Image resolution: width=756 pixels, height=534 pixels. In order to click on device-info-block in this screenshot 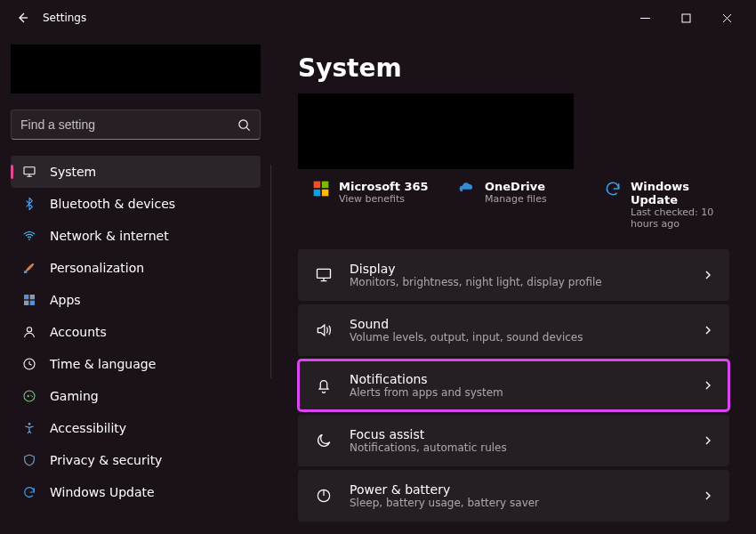, I will do `click(436, 132)`.